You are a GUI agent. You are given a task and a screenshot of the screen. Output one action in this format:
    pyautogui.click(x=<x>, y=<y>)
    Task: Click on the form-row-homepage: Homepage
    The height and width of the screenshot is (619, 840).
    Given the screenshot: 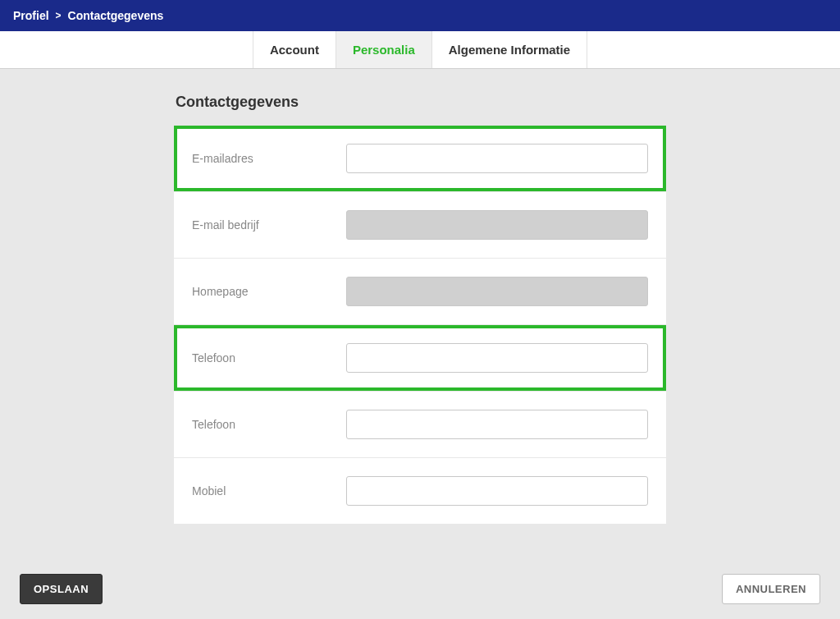 What is the action you would take?
    pyautogui.click(x=420, y=291)
    